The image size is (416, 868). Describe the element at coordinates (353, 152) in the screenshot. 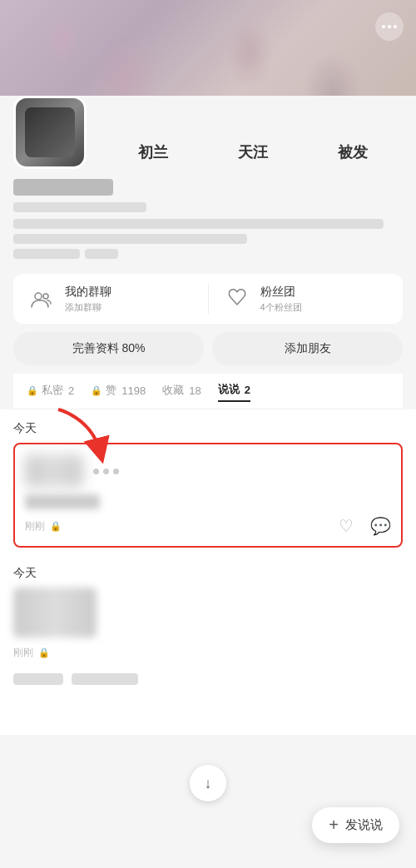

I see `stat-item-2: 被发` at that location.